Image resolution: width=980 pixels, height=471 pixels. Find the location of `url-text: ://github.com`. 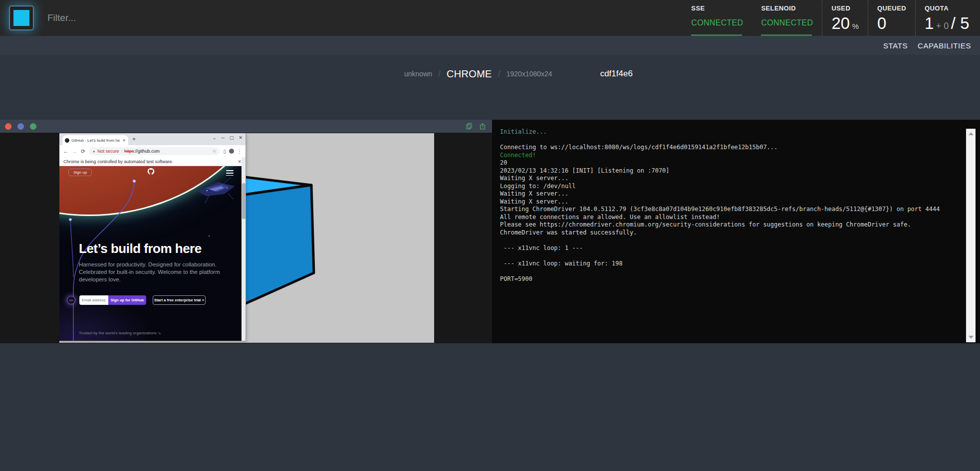

url-text: ://github.com is located at coordinates (147, 151).